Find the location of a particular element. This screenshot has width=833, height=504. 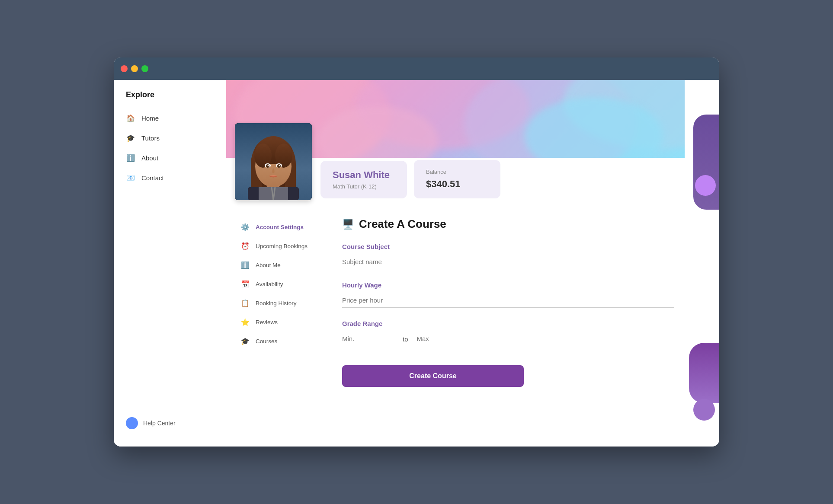

calendar-icon: 📅 is located at coordinates (245, 284).